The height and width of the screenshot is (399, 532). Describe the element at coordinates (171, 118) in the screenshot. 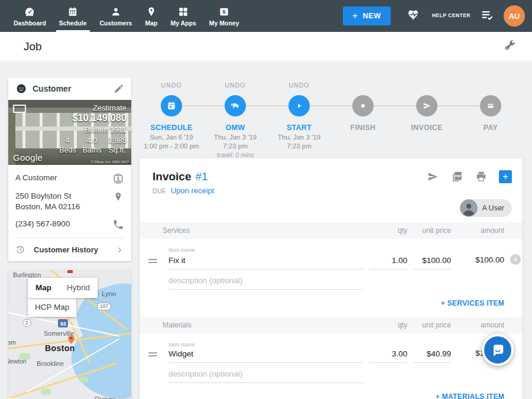

I see `timeline-step-schedule: UNDO SCHEDULE Sun, Jan 6 '191:00 pm - 2:…` at that location.